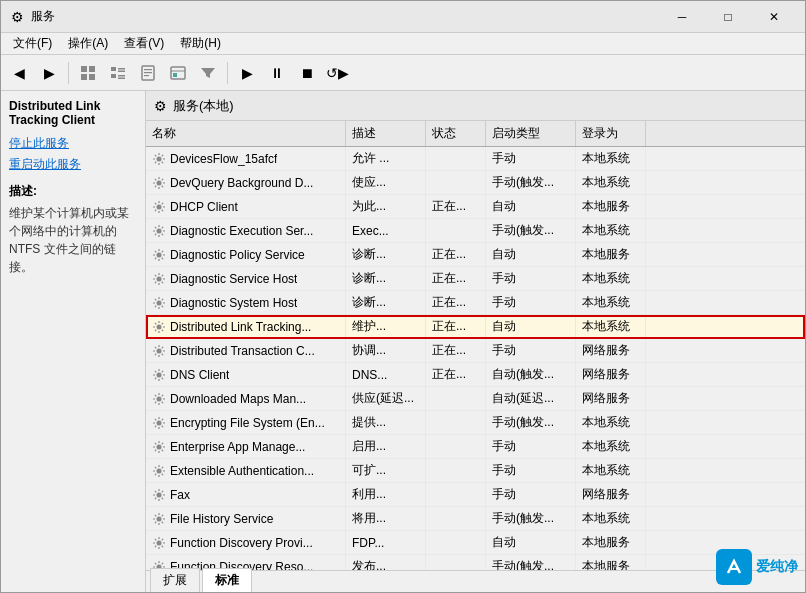  I want to click on service-desc-cell: 允许 ..., so click(386, 158).